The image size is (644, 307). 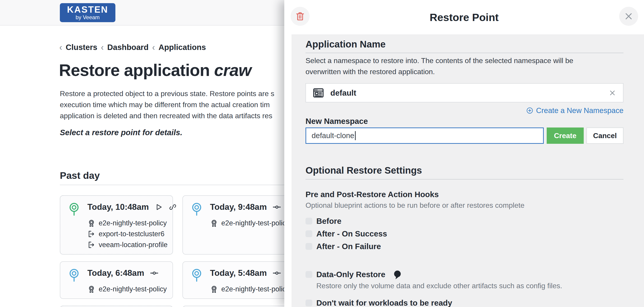 What do you see at coordinates (346, 234) in the screenshot?
I see `hook-after-success-row: After - On Success` at bounding box center [346, 234].